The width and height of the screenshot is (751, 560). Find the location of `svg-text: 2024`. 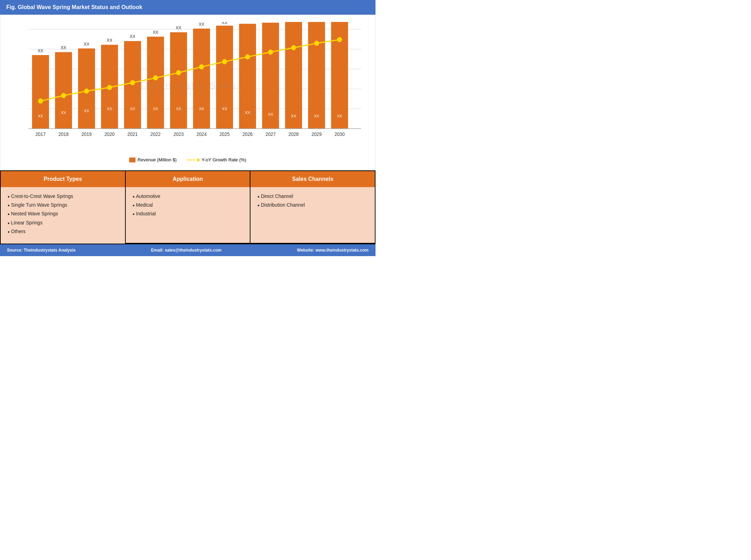

svg-text: 2024 is located at coordinates (202, 135).